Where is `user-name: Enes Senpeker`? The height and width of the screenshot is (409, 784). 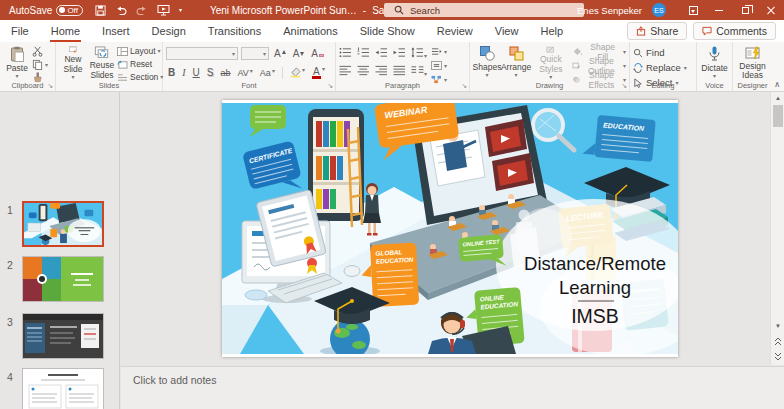 user-name: Enes Senpeker is located at coordinates (610, 10).